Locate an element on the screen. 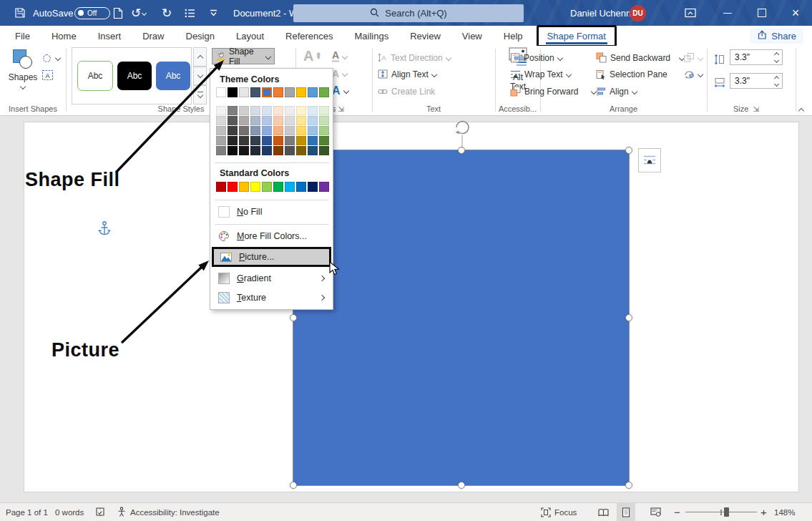  bullet-list-icon is located at coordinates (190, 13).